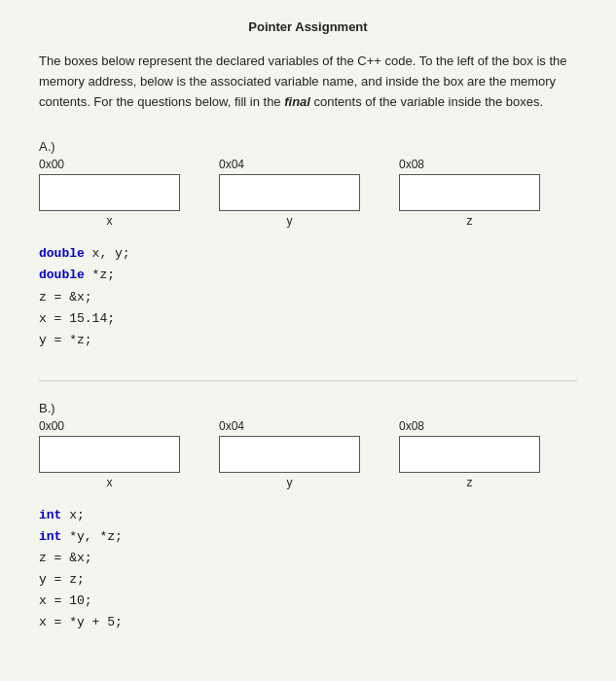  What do you see at coordinates (308, 27) in the screenshot?
I see `page-title: Pointer Assignment` at bounding box center [308, 27].